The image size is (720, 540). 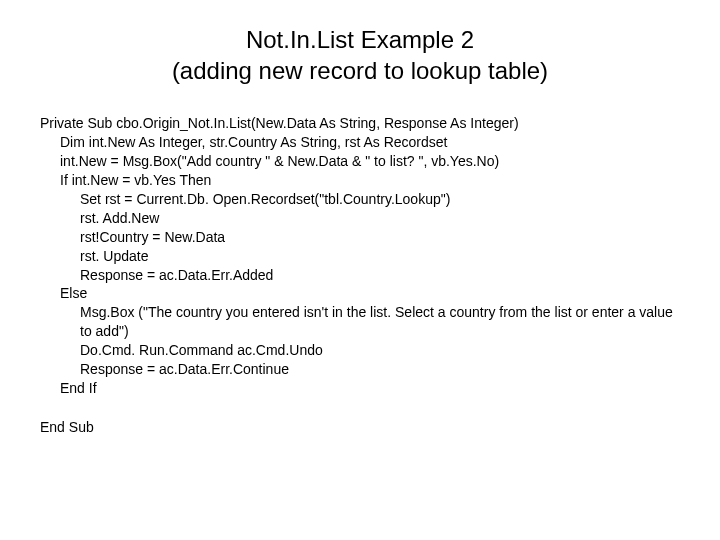 I want to click on code-line: End Sub, so click(x=360, y=428).